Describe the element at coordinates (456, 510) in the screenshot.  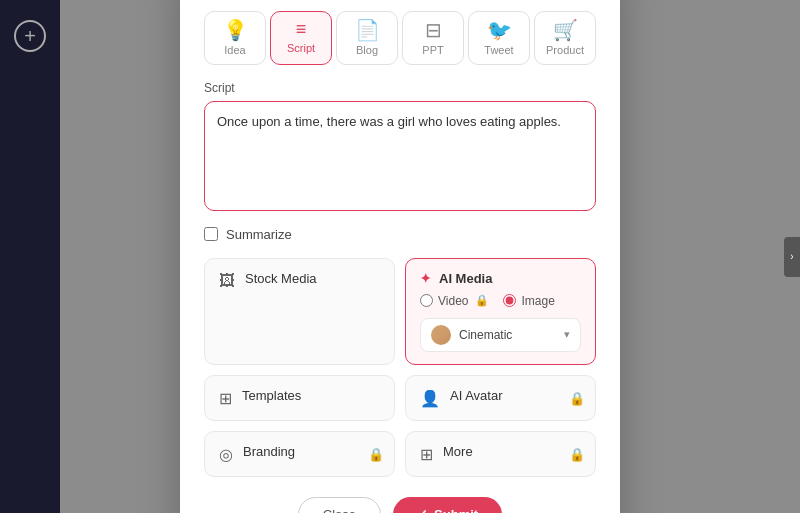
I see `submit-label: Submit` at that location.